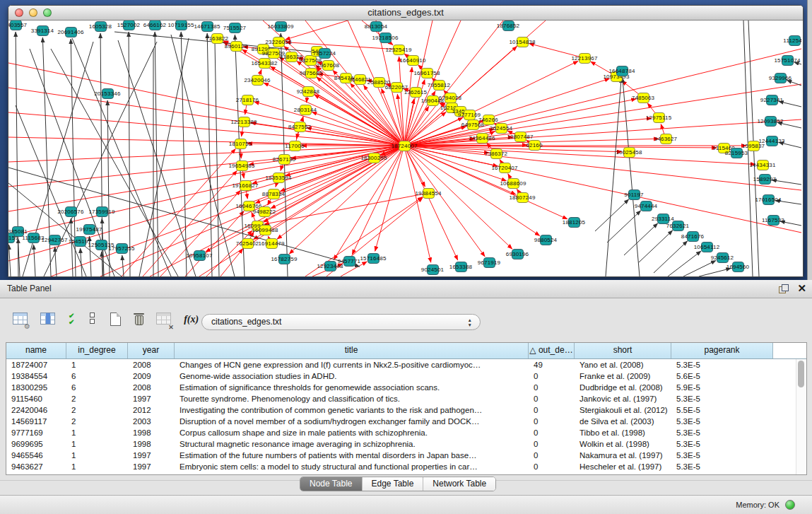 Image resolution: width=812 pixels, height=514 pixels. Describe the element at coordinates (406, 365) in the screenshot. I see `table-row: 1872400712008Changes of HCN gene express…` at that location.